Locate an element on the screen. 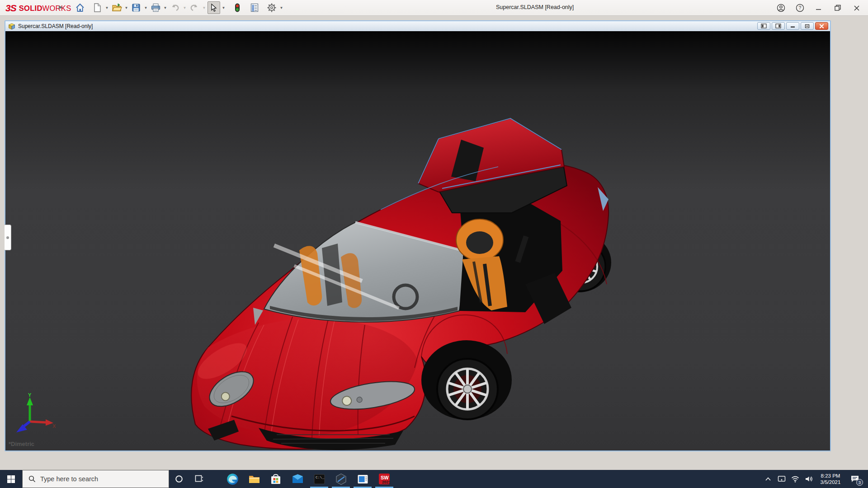 This screenshot has width=868, height=488. hexagon-app-icon is located at coordinates (341, 479).